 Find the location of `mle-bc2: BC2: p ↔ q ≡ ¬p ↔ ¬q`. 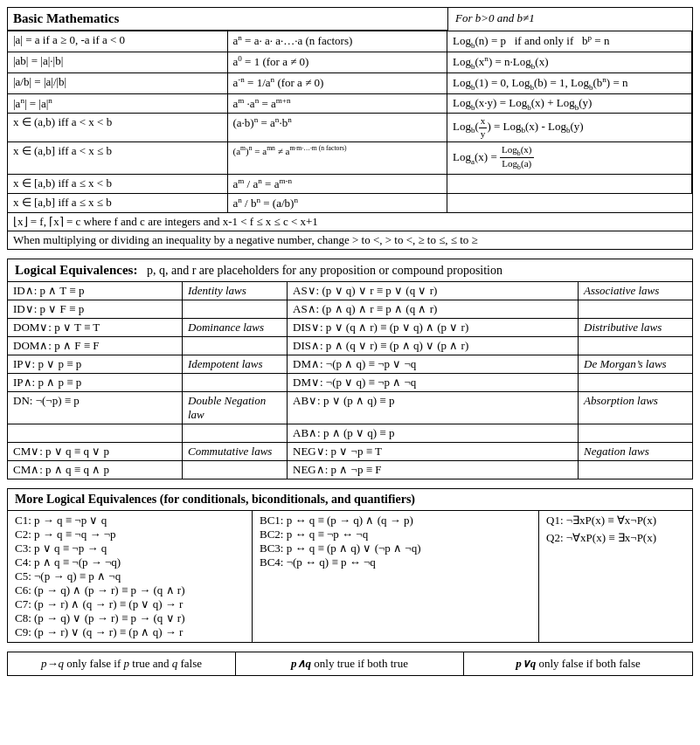

mle-bc2: BC2: p ↔ q ≡ ¬p ↔ ¬q is located at coordinates (395, 535).